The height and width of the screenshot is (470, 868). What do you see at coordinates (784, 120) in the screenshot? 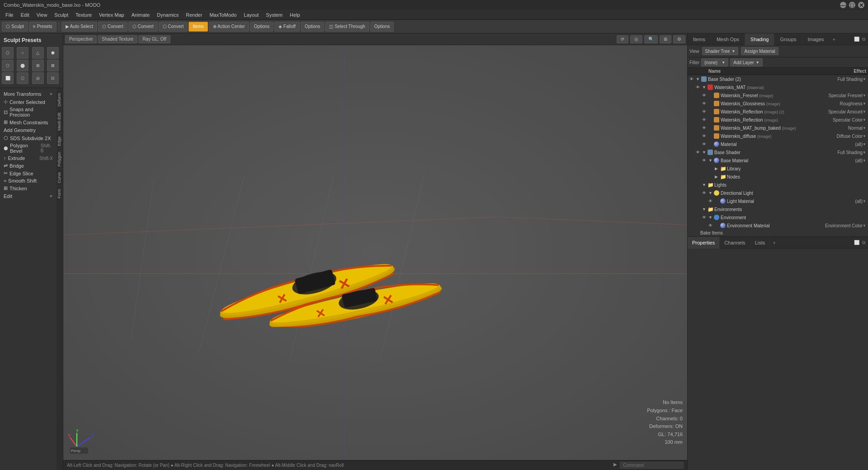
I see `shader-row-reflection: 👁 Waterskis_Reflection (Image) Specular …` at bounding box center [784, 120].